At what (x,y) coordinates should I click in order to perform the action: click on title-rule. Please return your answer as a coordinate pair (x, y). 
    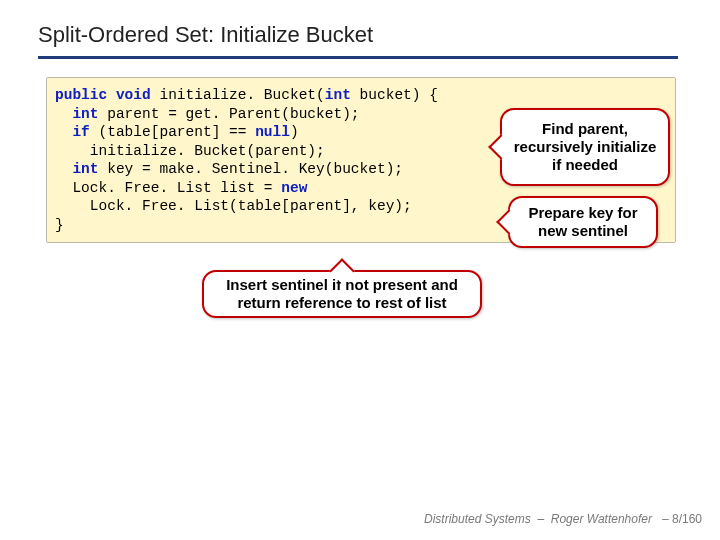
    Looking at the image, I should click on (358, 58).